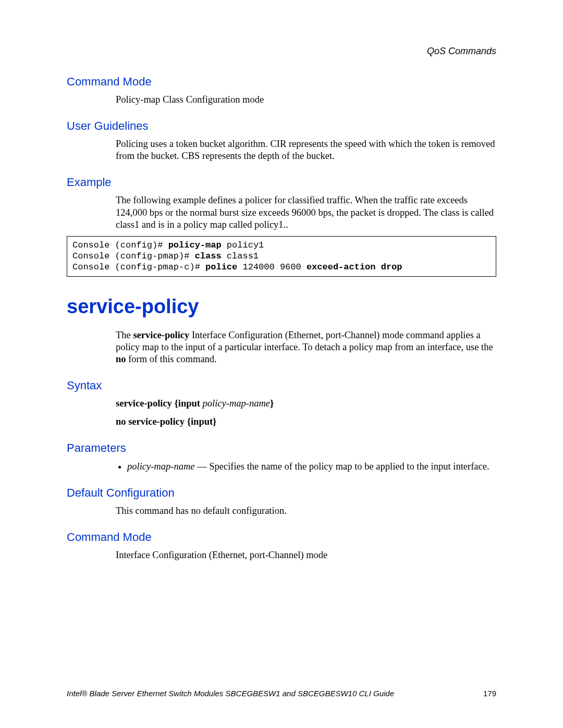 The image size is (563, 728). I want to click on body-user-guidelines: Policing uses a token bucket algorithm. …, so click(306, 150).